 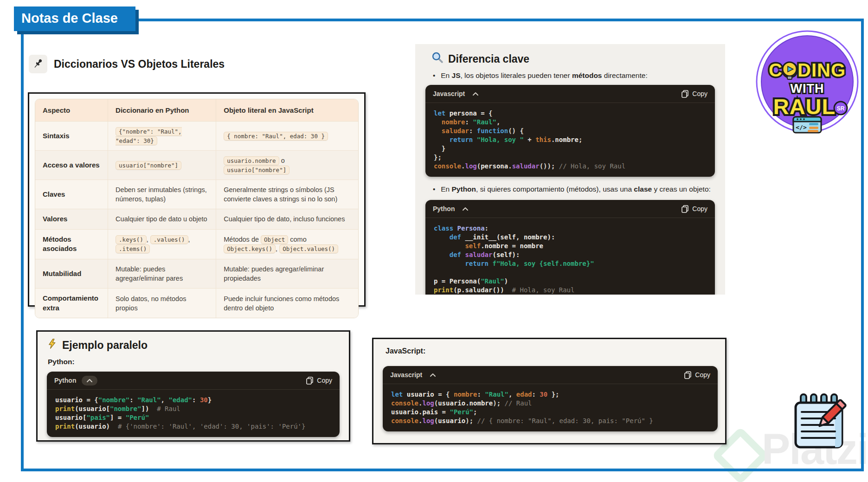 What do you see at coordinates (807, 89) in the screenshot?
I see `logo-text-with: WITH` at bounding box center [807, 89].